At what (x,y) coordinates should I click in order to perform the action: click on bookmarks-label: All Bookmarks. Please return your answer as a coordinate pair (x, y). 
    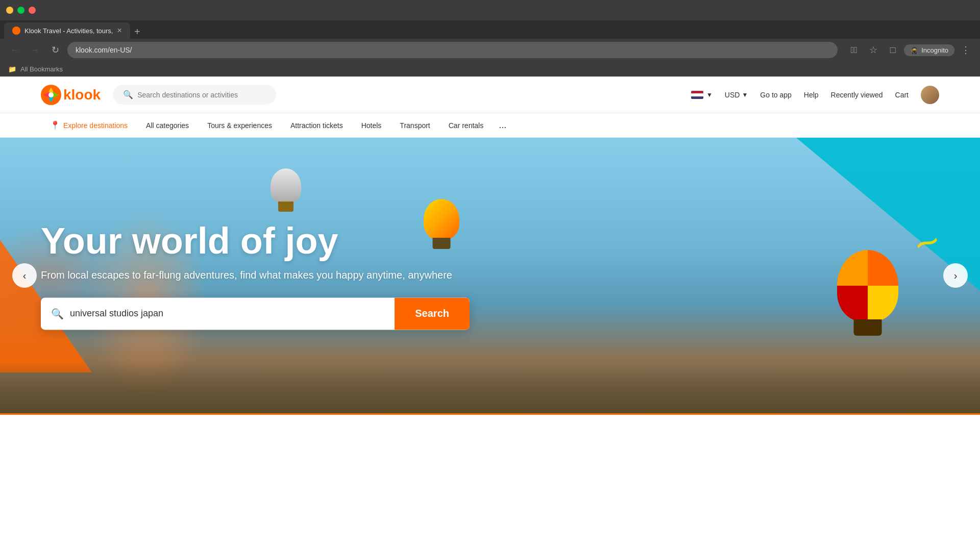
    Looking at the image, I should click on (42, 69).